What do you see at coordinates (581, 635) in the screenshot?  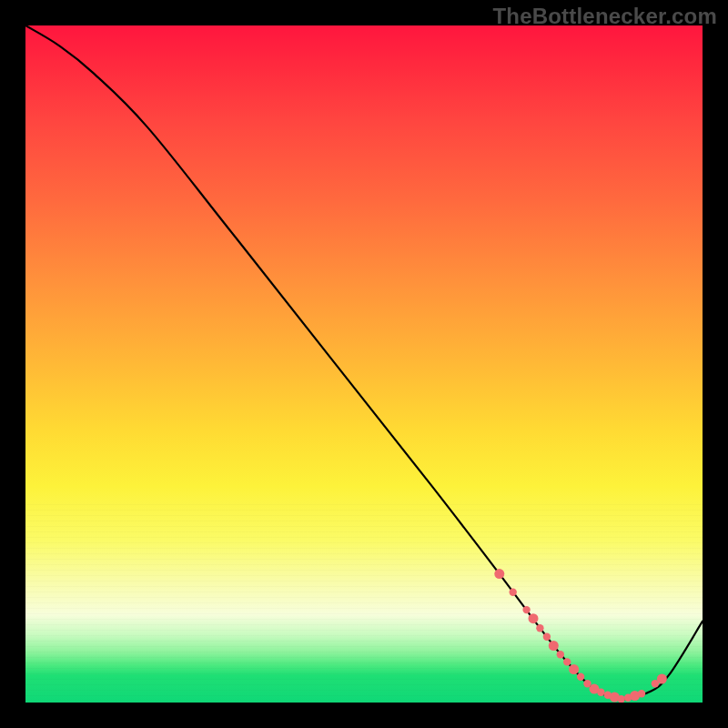 I see `marker-group` at bounding box center [581, 635].